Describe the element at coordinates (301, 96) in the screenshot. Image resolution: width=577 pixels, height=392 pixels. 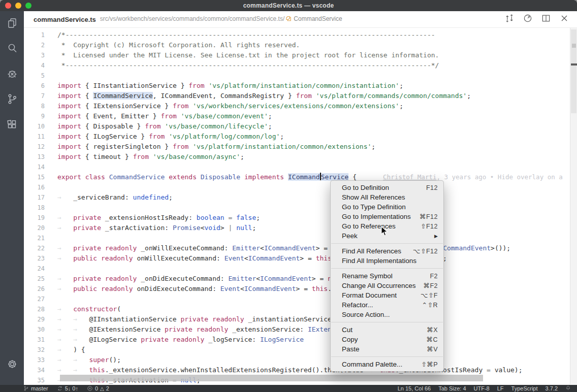
I see `code-line-7: 7import { ICommandService, ICommandEvent…` at that location.